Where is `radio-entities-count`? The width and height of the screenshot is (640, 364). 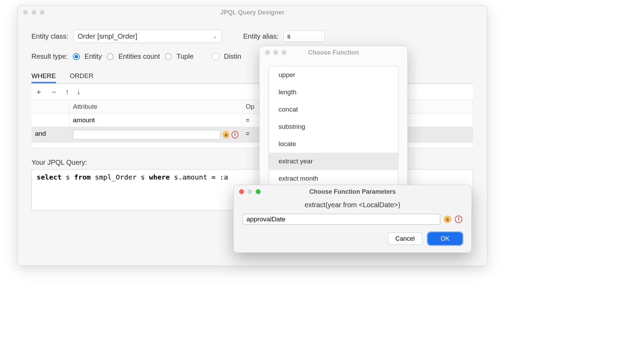
radio-entities-count is located at coordinates (110, 57).